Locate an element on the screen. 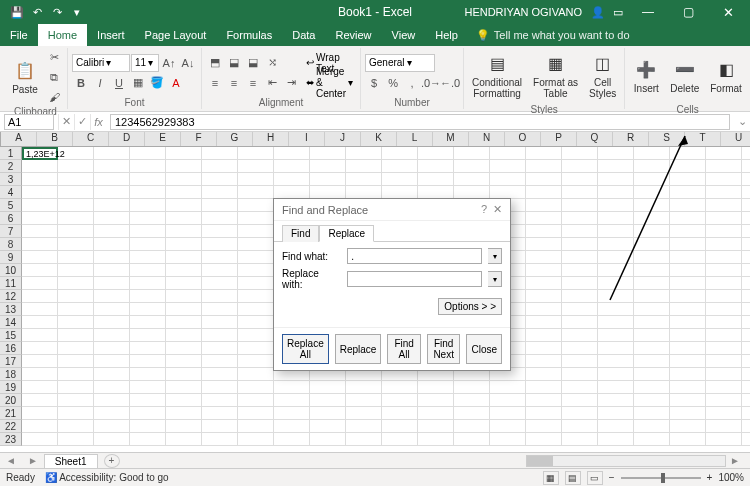  replace-button: Replace is located at coordinates (358, 349).